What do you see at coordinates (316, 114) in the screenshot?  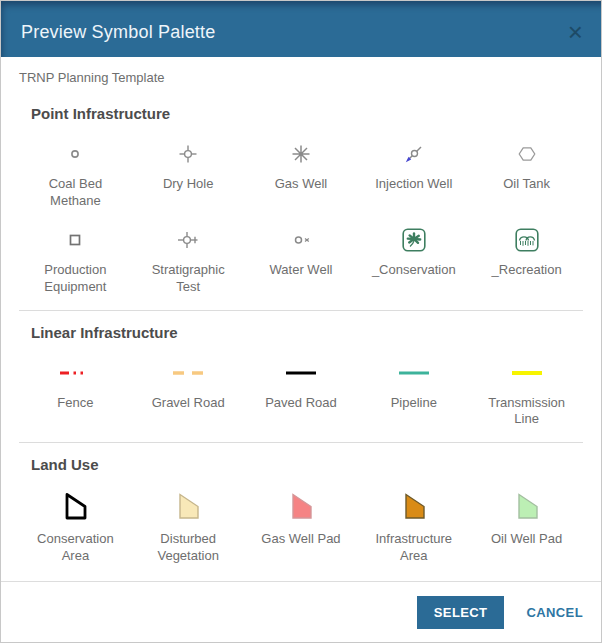 I see `section-heading-point-infrastructure: Point Infrastructure` at bounding box center [316, 114].